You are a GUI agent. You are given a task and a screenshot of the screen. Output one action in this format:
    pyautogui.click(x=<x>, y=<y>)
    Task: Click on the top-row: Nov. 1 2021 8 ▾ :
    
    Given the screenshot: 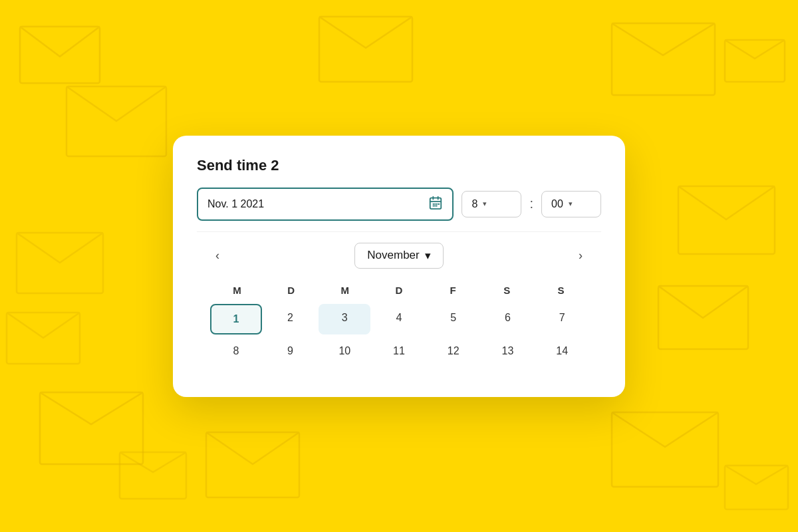 What is the action you would take?
    pyautogui.click(x=399, y=204)
    